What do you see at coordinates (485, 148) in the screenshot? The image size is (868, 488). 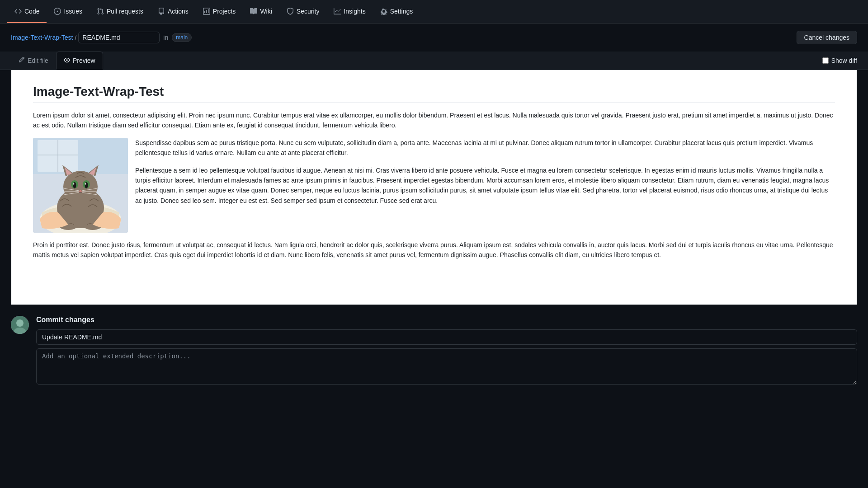 I see `preview-beside-image: Suspendisse dapibus sem ac purus tristiq…` at bounding box center [485, 148].